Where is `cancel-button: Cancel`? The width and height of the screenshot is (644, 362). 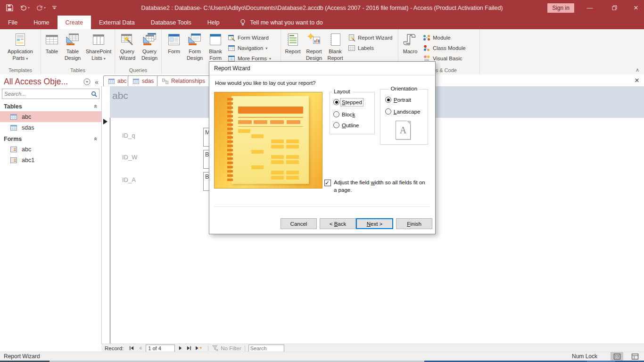 cancel-button: Cancel is located at coordinates (299, 223).